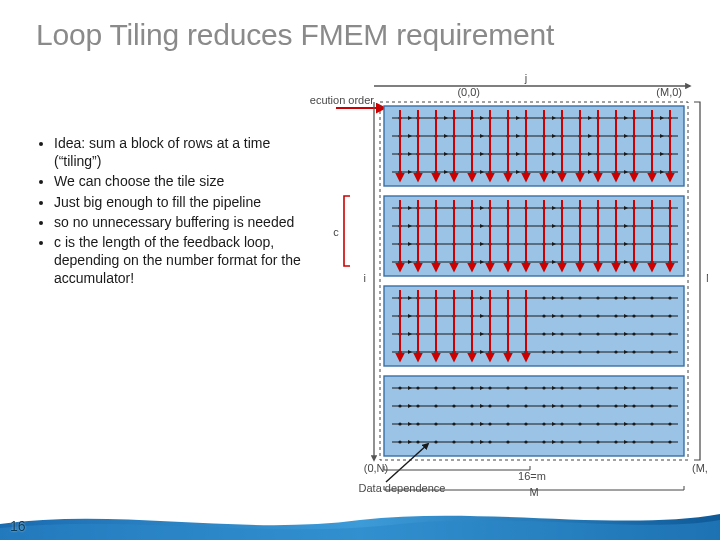 The width and height of the screenshot is (720, 540). I want to click on footer-wave, so click(360, 523).